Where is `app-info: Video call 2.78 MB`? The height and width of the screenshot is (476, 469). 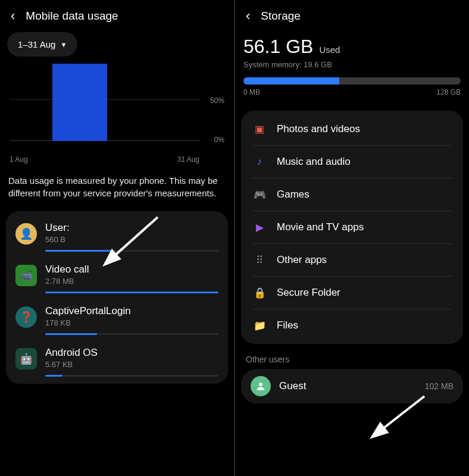
app-info: Video call 2.78 MB is located at coordinates (132, 278).